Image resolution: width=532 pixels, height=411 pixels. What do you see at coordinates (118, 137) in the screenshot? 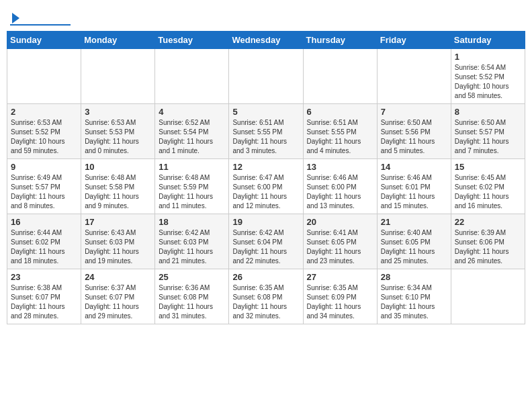
I see `day-info: Sunrise: 6:53 AM Sunset: 5:53 PM Dayligh…` at bounding box center [118, 137].